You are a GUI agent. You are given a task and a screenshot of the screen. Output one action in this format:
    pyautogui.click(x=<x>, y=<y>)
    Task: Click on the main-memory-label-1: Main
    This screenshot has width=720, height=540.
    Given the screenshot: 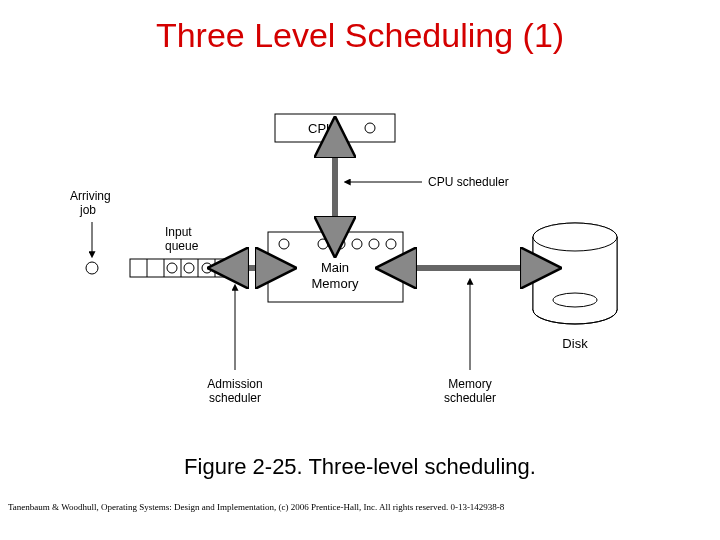 What is the action you would take?
    pyautogui.click(x=335, y=268)
    